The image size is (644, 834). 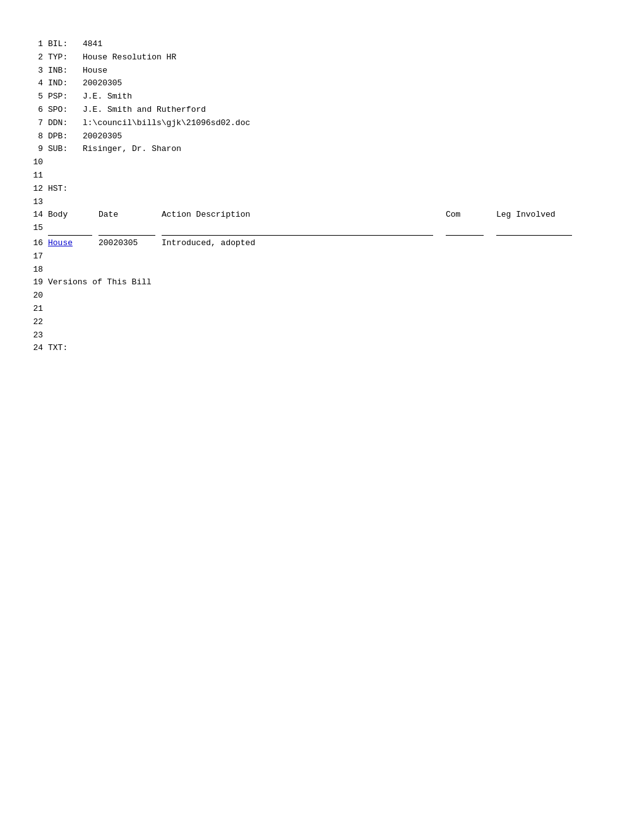 I want to click on line-3: 3 INB: House, so click(x=328, y=71).